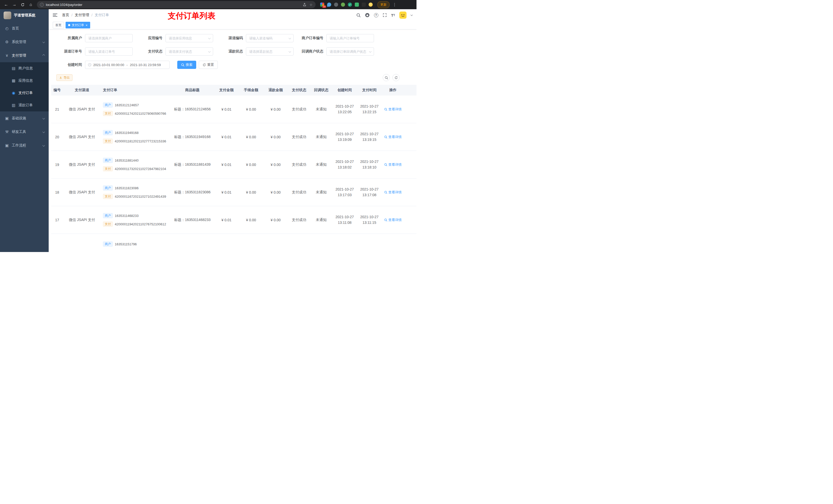  Describe the element at coordinates (350, 5) in the screenshot. I see `extension-icon-5: ✓` at that location.